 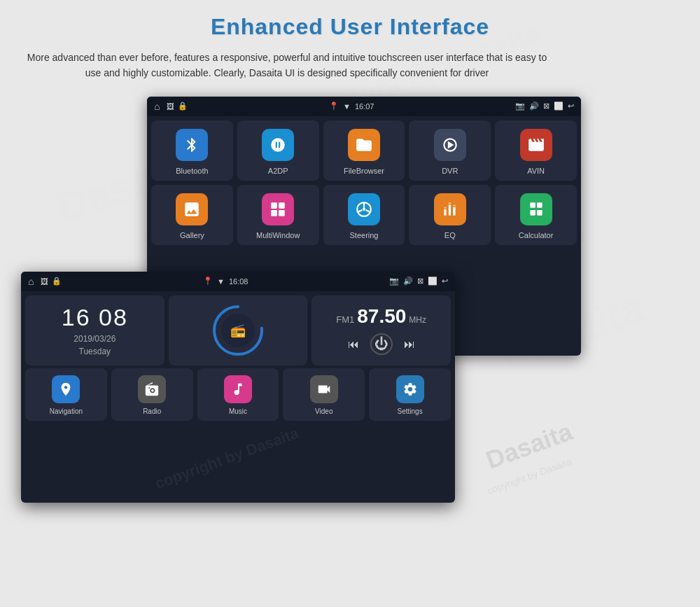 I want to click on power-button: ⏻, so click(x=382, y=344).